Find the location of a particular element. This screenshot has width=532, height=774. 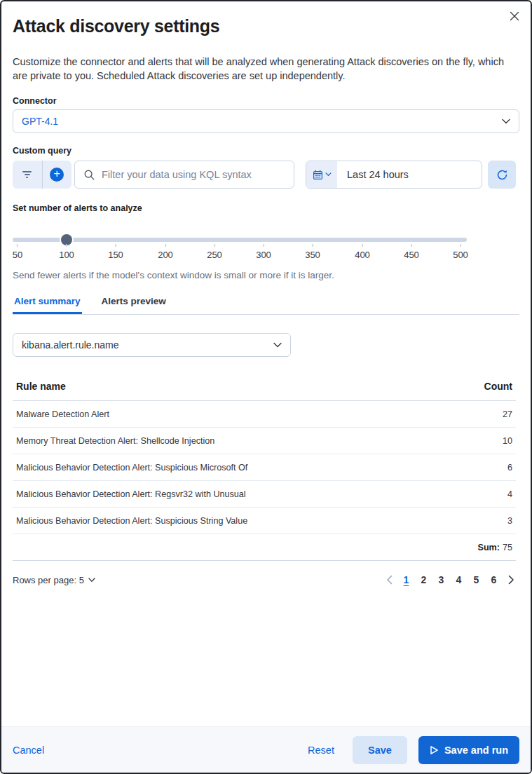

tabs: Alert summary Alerts preview is located at coordinates (266, 304).